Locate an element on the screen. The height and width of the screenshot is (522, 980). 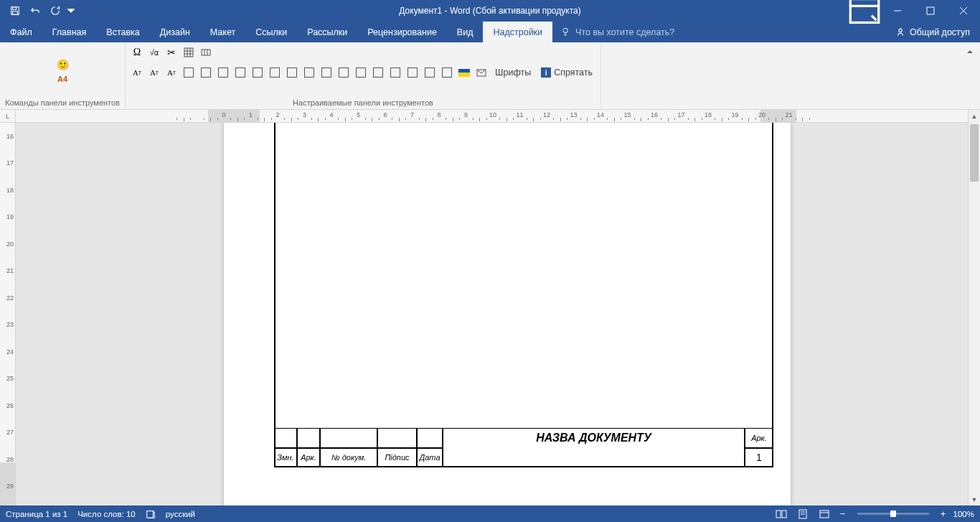
tab-review: Рецензирование is located at coordinates (402, 32).